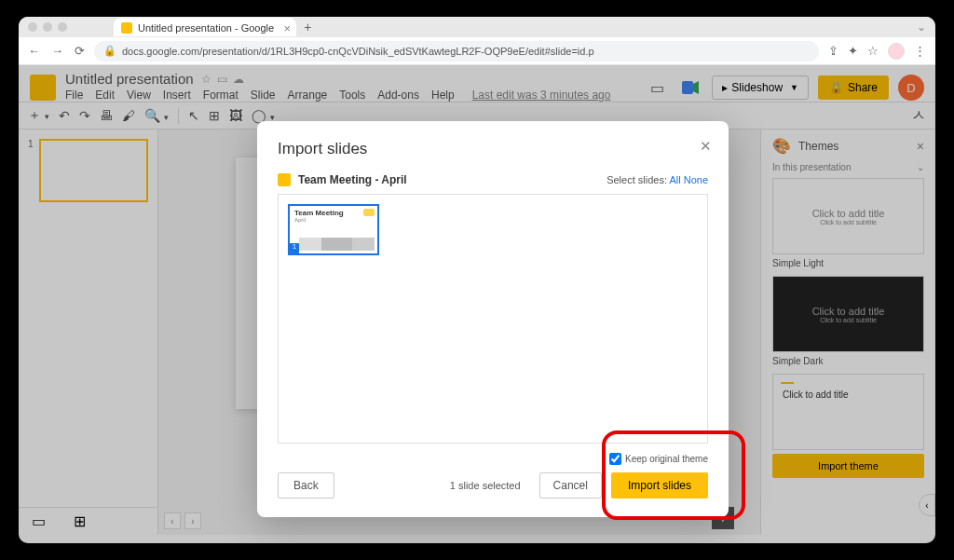 The height and width of the screenshot is (560, 954). Describe the element at coordinates (284, 180) in the screenshot. I see `slides-file-icon` at that location.